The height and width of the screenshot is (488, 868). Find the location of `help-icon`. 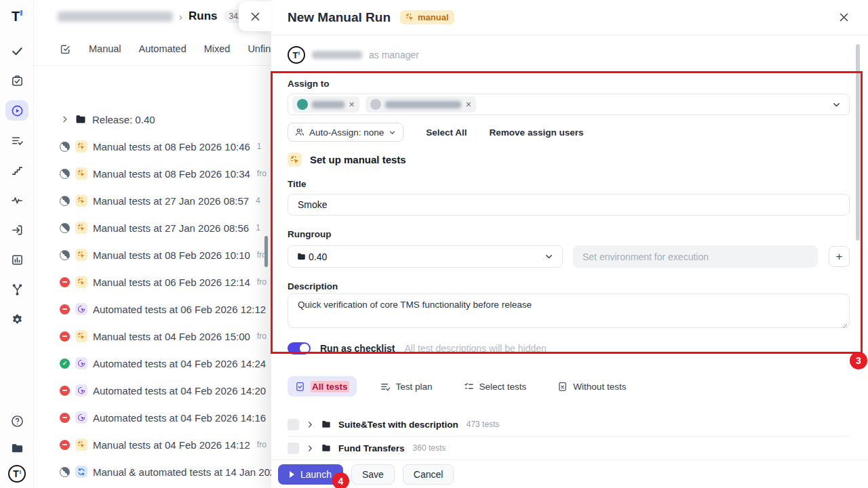

help-icon is located at coordinates (17, 421).